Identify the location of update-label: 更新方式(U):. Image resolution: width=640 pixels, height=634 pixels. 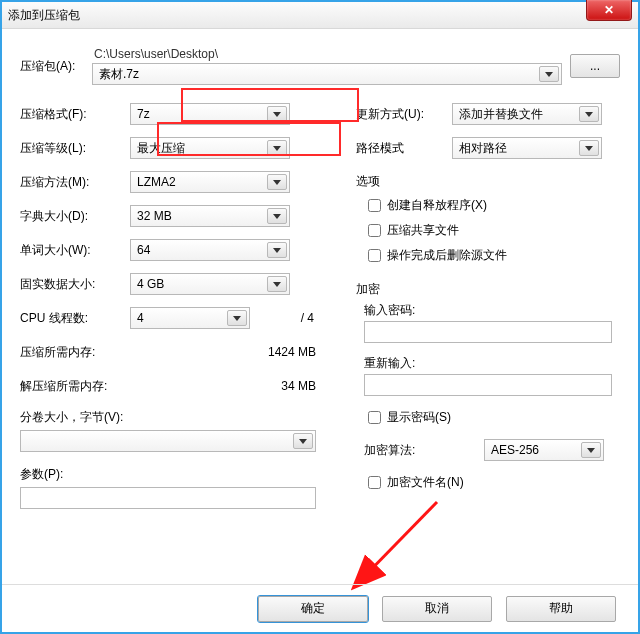
(404, 114).